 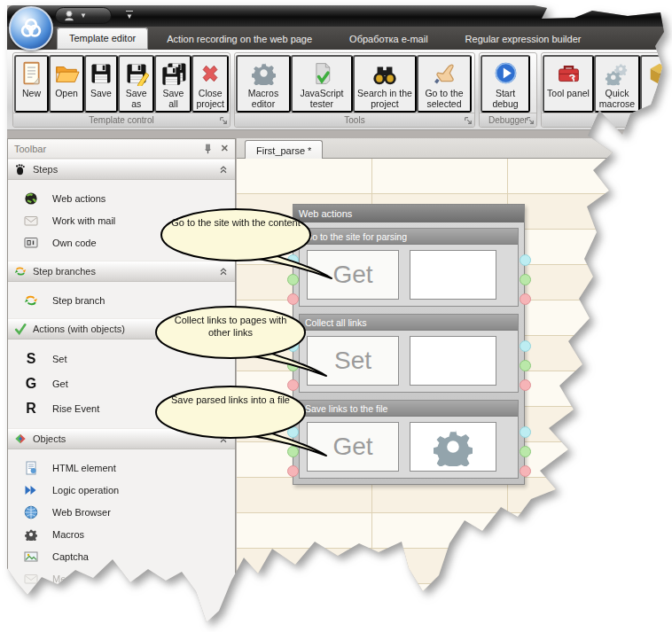 What do you see at coordinates (31, 199) in the screenshot?
I see `globe-dark-icon` at bounding box center [31, 199].